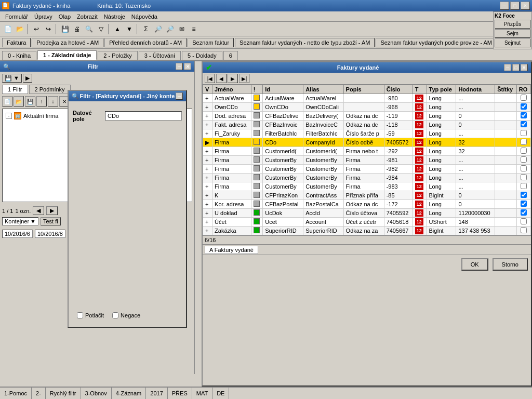  What do you see at coordinates (436, 43) in the screenshot?
I see `shortcut-seznam-provize: Seznam faktur vydaných podle provize - A…` at bounding box center [436, 43].